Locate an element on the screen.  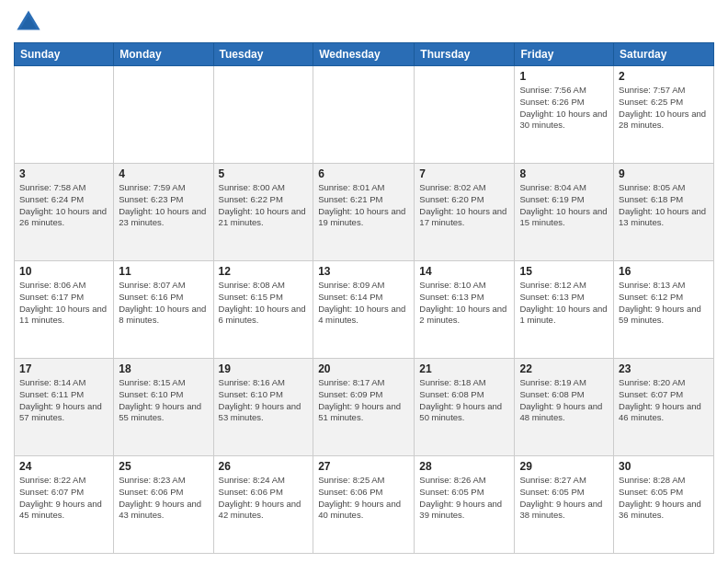
day-number: 4 is located at coordinates (164, 174).